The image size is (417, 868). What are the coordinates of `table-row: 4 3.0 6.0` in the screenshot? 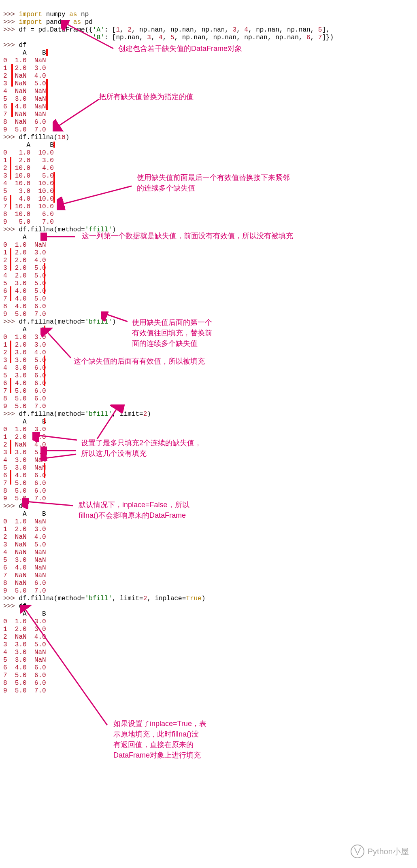 It's located at (25, 368).